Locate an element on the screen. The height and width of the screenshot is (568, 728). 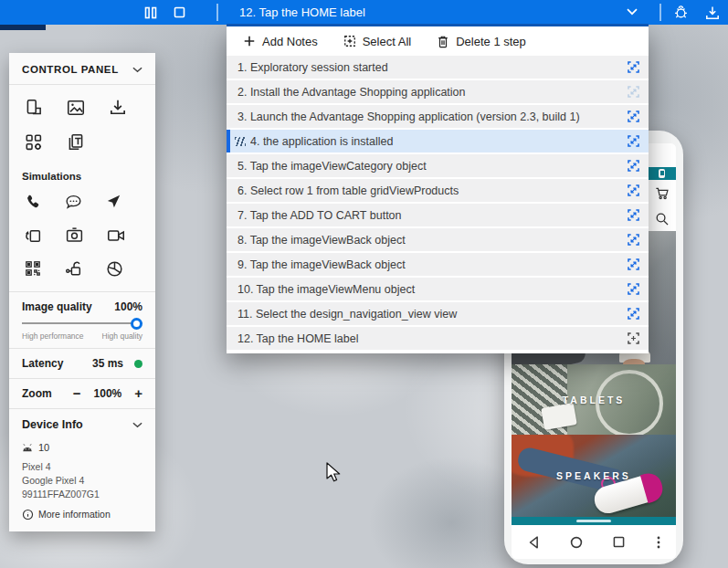
step-selector-dropdown: 12. Tap the HOME label is located at coordinates (438, 13).